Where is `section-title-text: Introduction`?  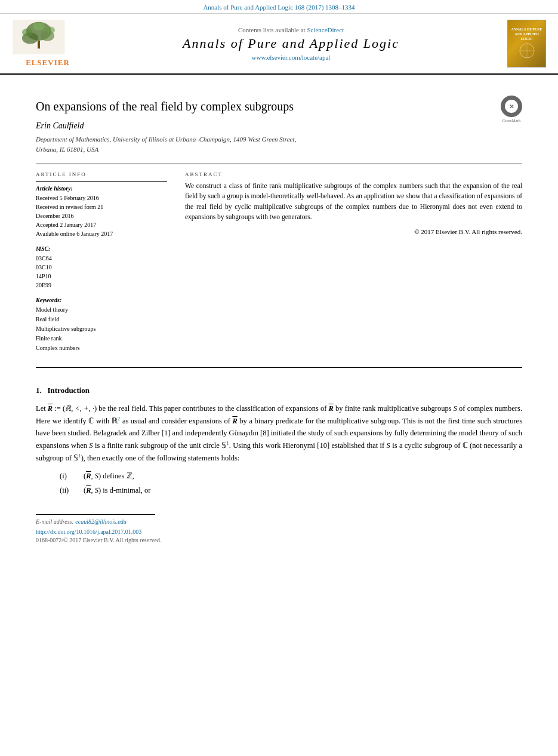
section-title-text: Introduction is located at coordinates (69, 391).